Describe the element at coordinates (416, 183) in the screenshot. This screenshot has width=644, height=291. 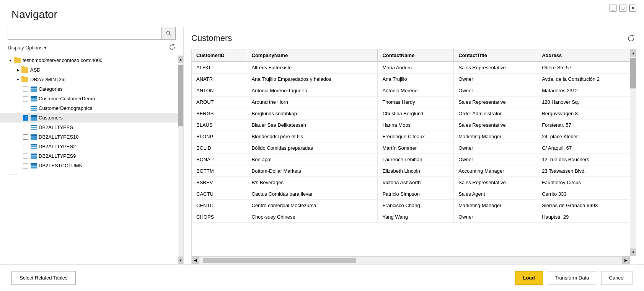
I see `table-cell: Victoria Ashworth` at that location.